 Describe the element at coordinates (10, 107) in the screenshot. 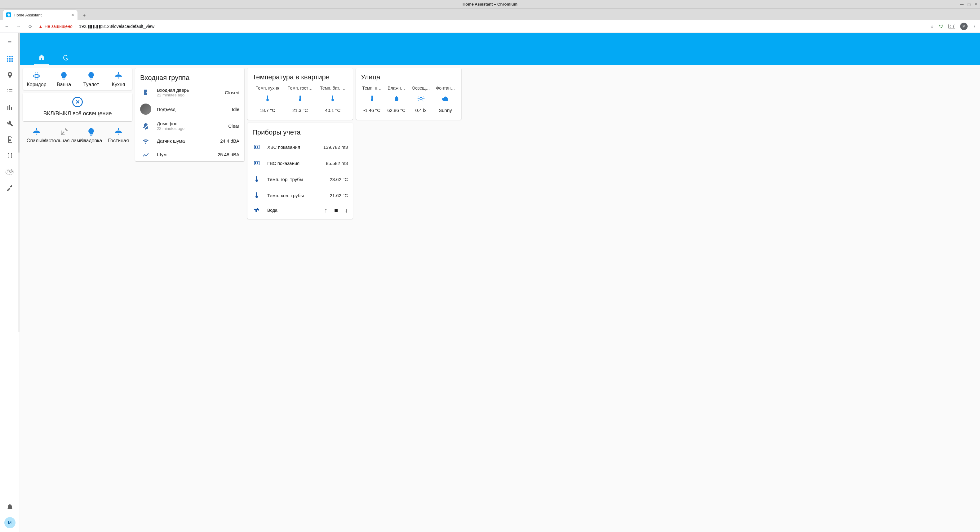

I see `sidebar-item-history` at that location.